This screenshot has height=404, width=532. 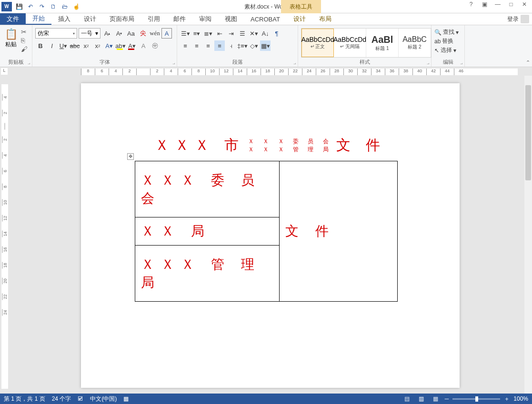 I want to click on distributed-button: ⫞, so click(x=231, y=46).